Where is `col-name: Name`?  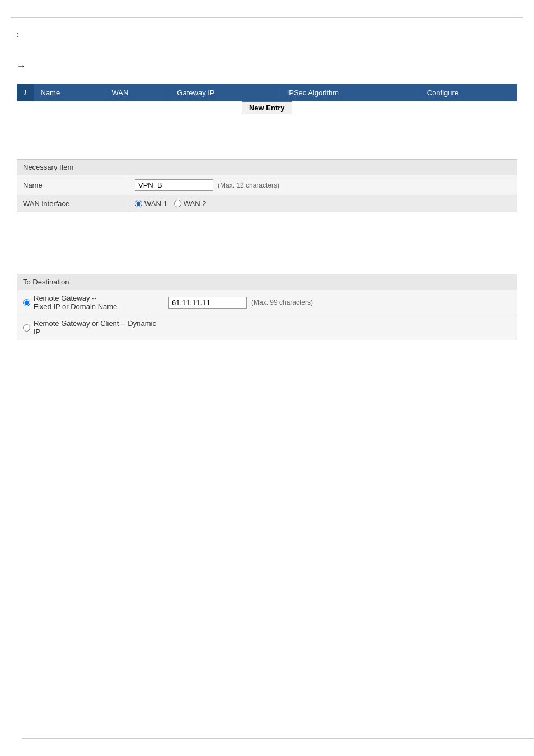 col-name: Name is located at coordinates (69, 93).